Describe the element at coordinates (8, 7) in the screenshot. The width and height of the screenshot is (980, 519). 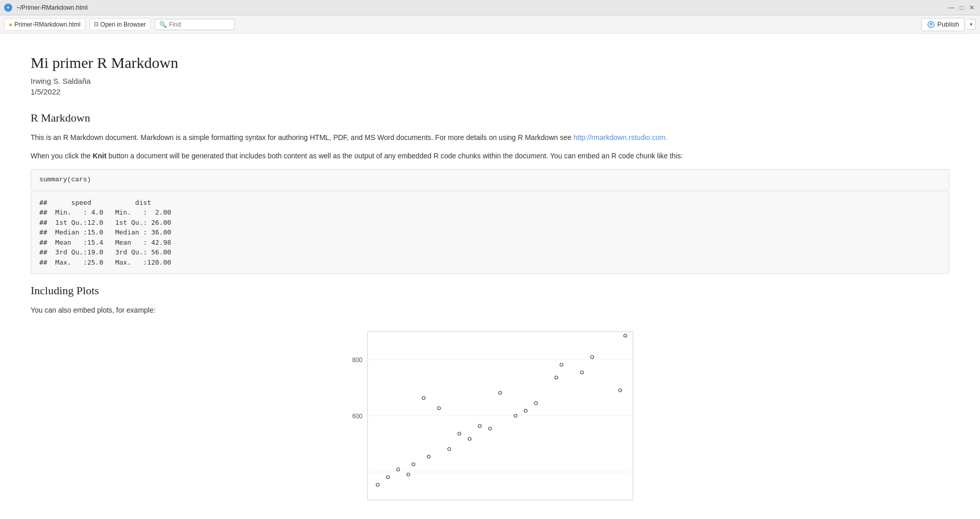
I see `app-icon-label: ●` at that location.